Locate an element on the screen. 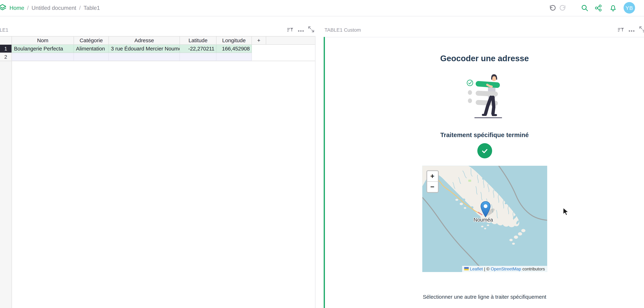  row-number-gutter is located at coordinates (6, 185).